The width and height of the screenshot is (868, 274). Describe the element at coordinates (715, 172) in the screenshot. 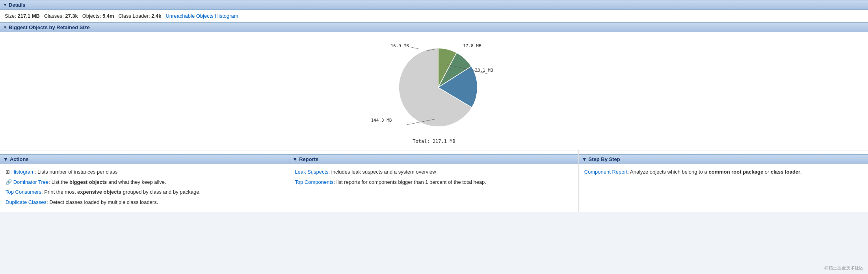

I see `componentreport-desc: : Analyze objects which belong to a comm…` at that location.